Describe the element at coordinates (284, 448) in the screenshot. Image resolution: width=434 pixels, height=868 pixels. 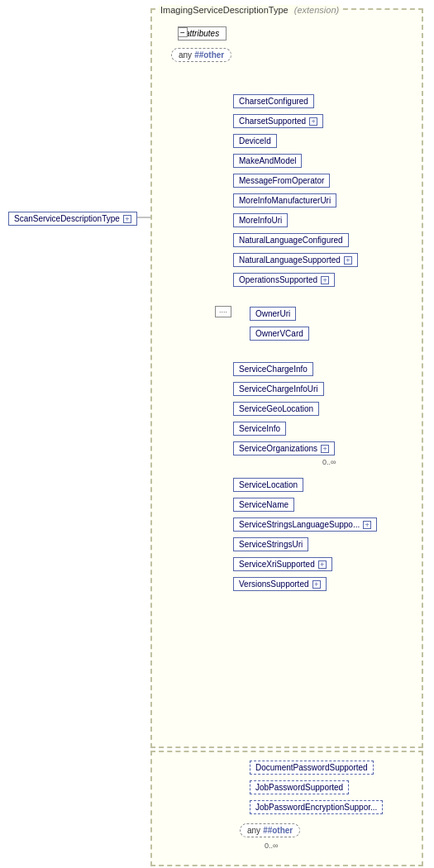
I see `elem-ServiceOrganizations: ServiceOrganizations +` at that location.